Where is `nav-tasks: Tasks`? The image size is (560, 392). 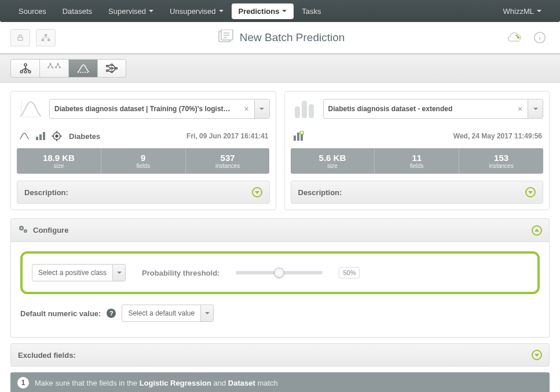
nav-tasks: Tasks is located at coordinates (312, 12).